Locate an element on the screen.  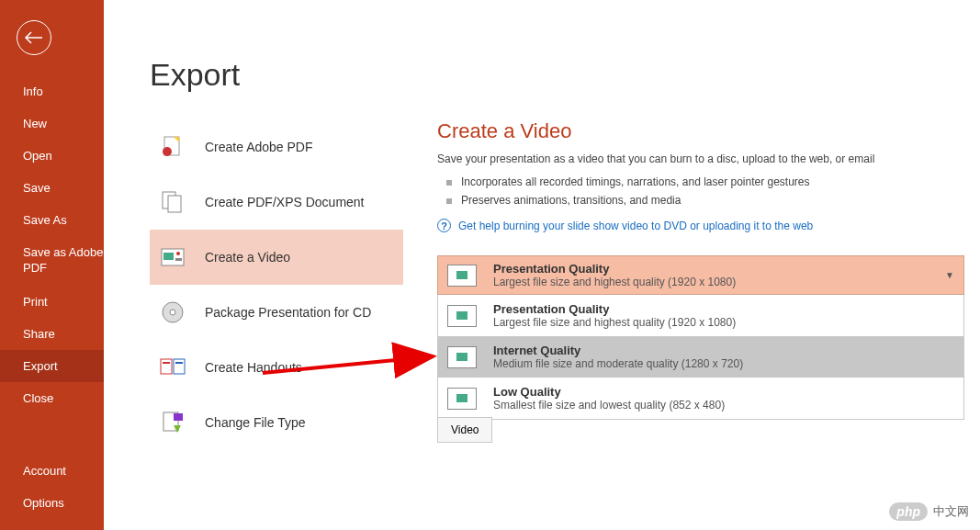
sidebar-item-info: Info is located at coordinates (51, 92).